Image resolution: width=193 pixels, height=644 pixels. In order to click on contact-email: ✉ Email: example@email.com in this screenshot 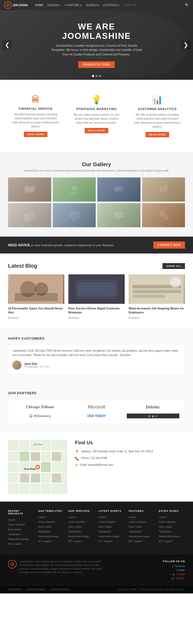, I will do `click(130, 465)`.